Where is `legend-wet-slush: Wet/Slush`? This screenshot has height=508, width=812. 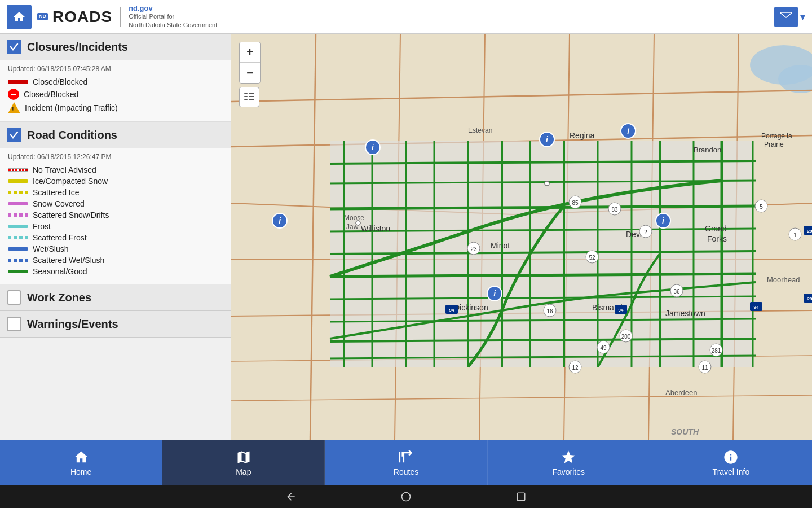
legend-wet-slush: Wet/Slush is located at coordinates (115, 249).